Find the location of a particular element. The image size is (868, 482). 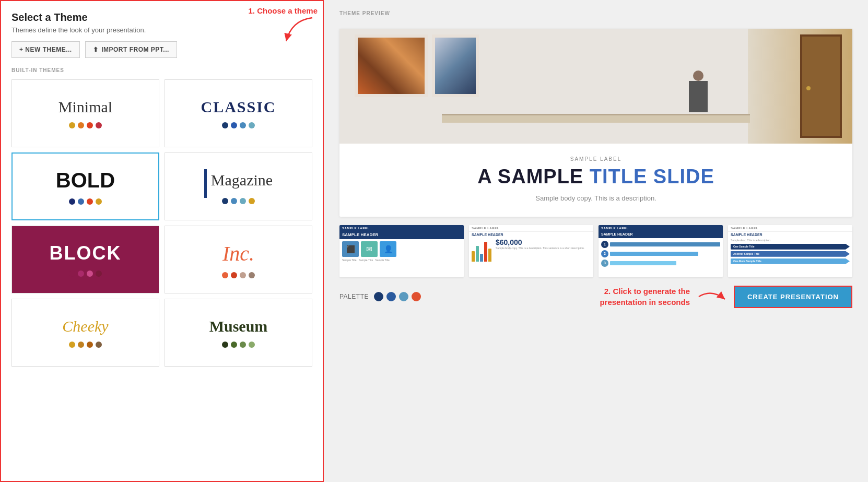

thumb-number-text: Sample body copy. This is a description.… is located at coordinates (540, 249).